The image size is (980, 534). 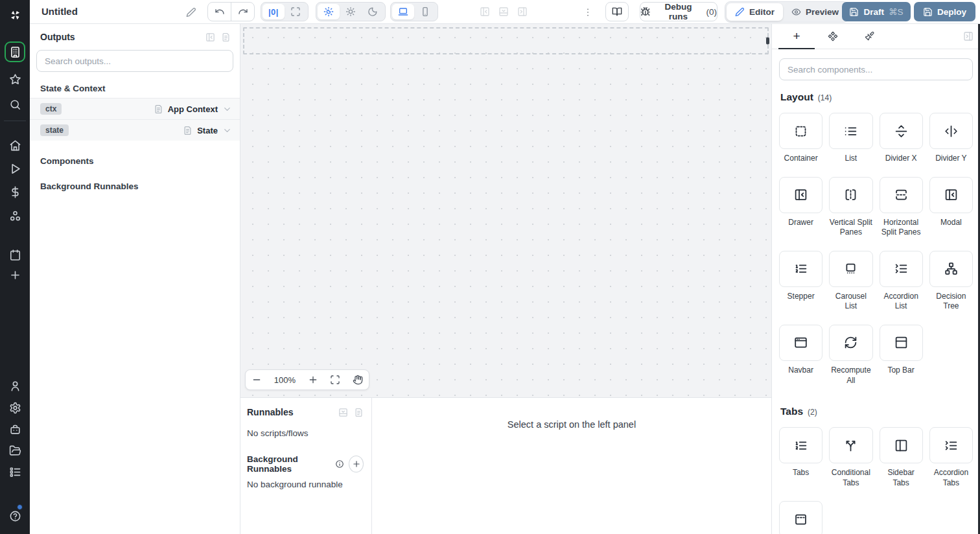 What do you see at coordinates (15, 192) in the screenshot?
I see `rail-item-variables` at bounding box center [15, 192].